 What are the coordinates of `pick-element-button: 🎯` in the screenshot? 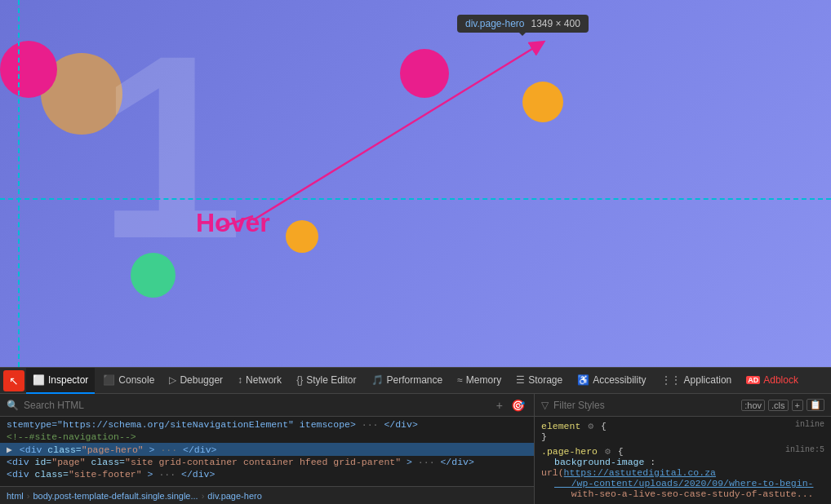 It's located at (518, 405).